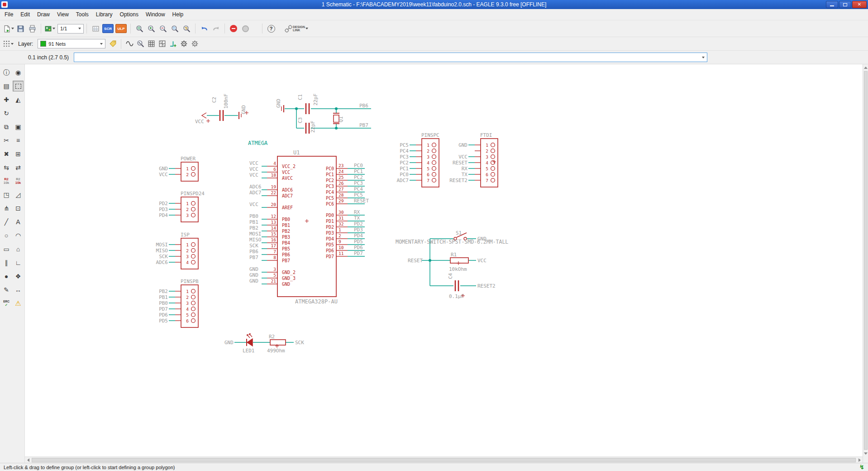 The image size is (868, 471). I want to click on led-arrow, so click(248, 336).